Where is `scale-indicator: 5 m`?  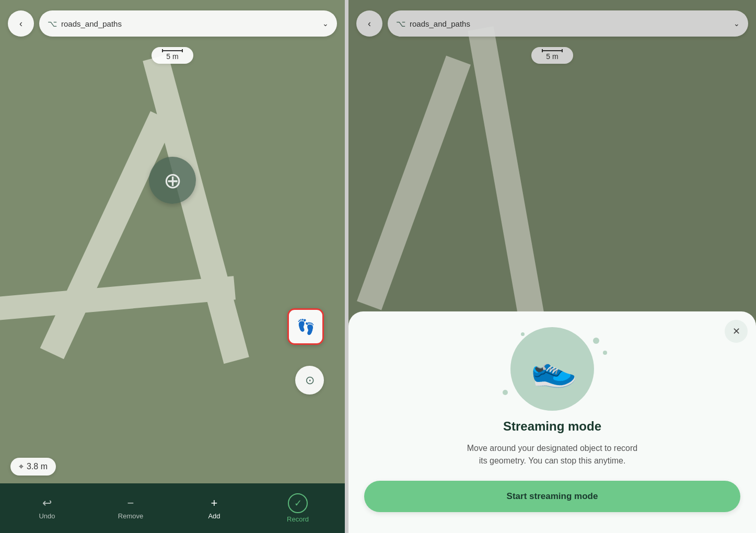
scale-indicator: 5 m is located at coordinates (172, 55).